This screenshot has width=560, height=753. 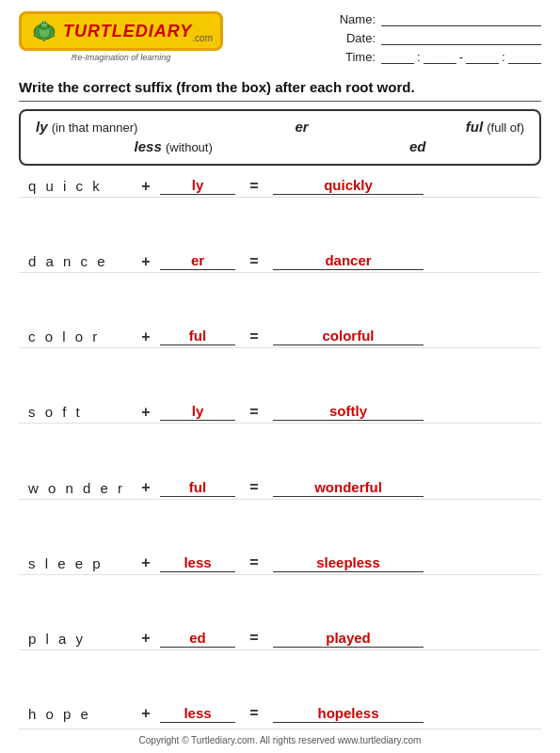 I want to click on root-word: w o n d e r, so click(x=75, y=488).